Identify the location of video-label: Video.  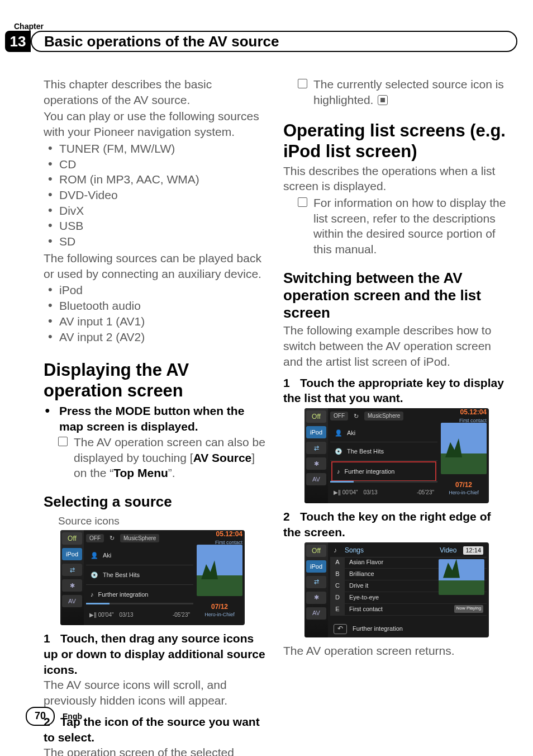
(448, 551).